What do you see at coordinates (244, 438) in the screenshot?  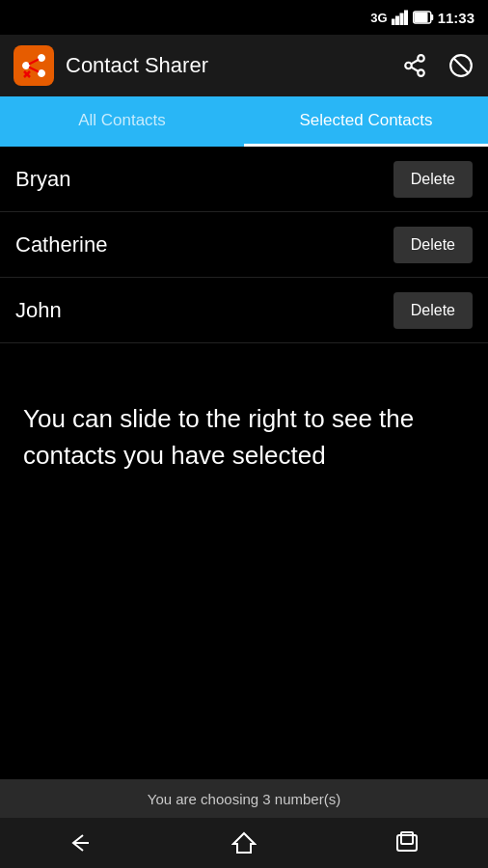 I see `info-text: You can slide to the right to see the co…` at bounding box center [244, 438].